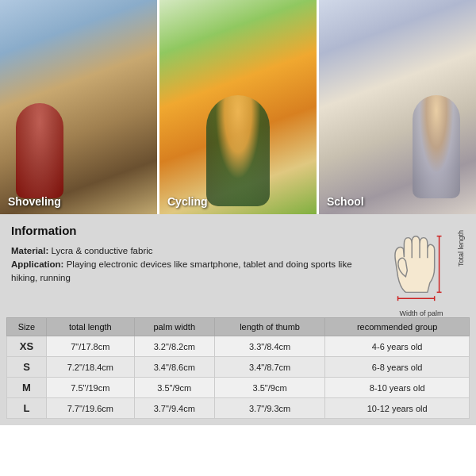 This screenshot has height=476, width=476. What do you see at coordinates (90, 367) in the screenshot?
I see `cell-total-length-1: 7.2"/18.4cm` at bounding box center [90, 367].